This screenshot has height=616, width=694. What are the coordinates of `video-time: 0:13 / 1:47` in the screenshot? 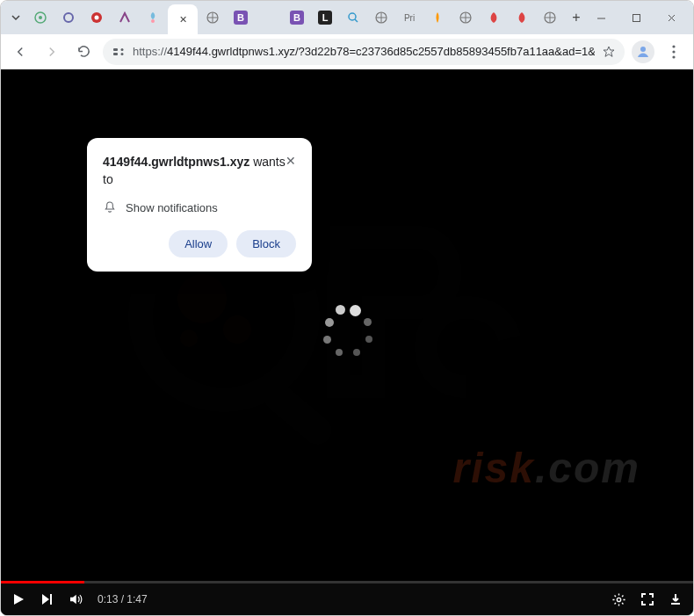 It's located at (123, 599).